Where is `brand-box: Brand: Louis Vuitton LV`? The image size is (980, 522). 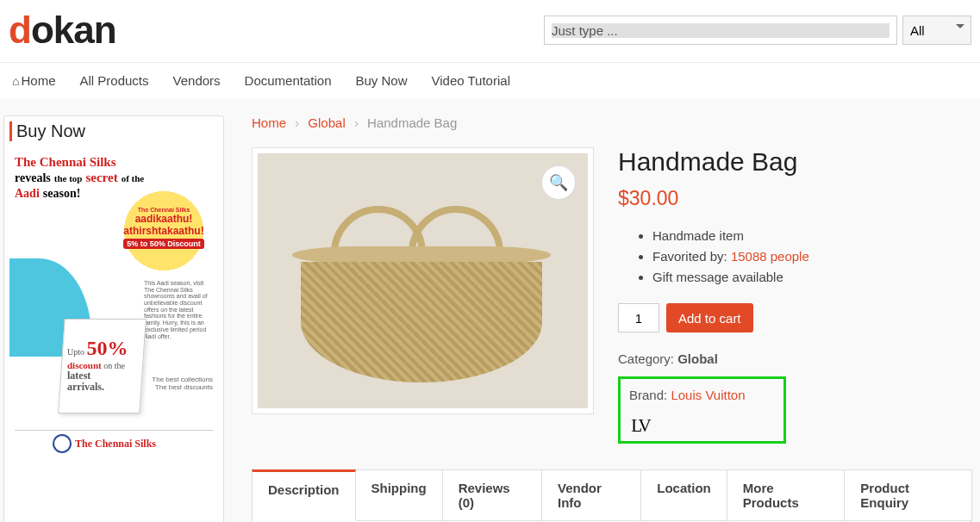 brand-box: Brand: Louis Vuitton LV is located at coordinates (702, 410).